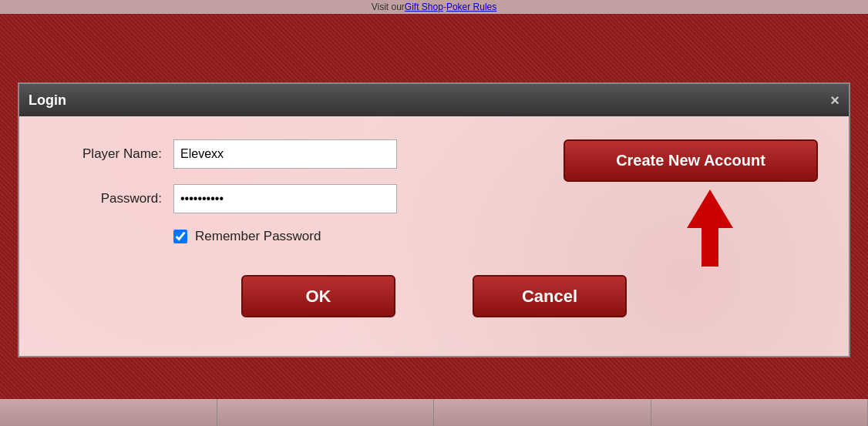 The image size is (868, 426). I want to click on visit-text: Visit our, so click(389, 7).